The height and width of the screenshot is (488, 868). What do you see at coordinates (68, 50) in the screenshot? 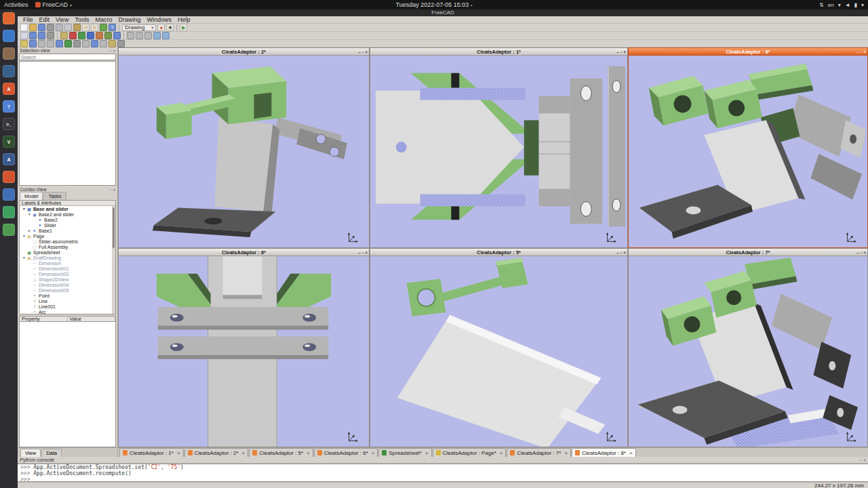
I see `selection-view-header: Selection view ▫ ×` at bounding box center [68, 50].